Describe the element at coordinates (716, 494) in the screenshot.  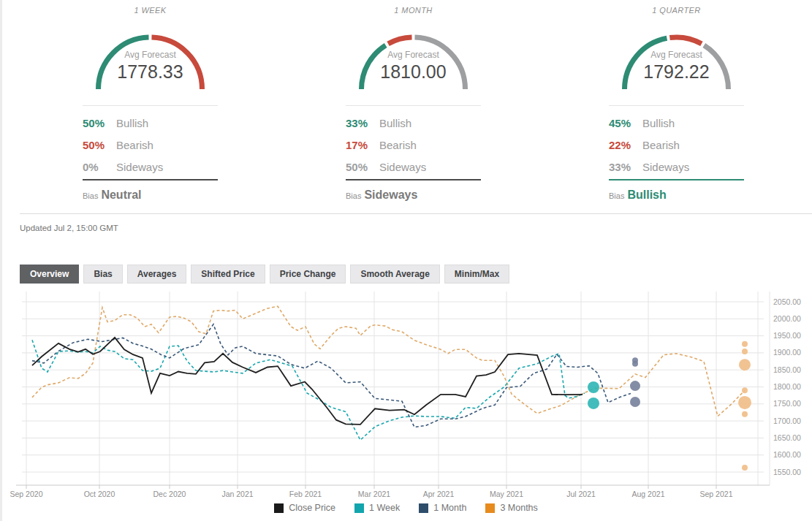
I see `svg-text: Sep 2021` at that location.